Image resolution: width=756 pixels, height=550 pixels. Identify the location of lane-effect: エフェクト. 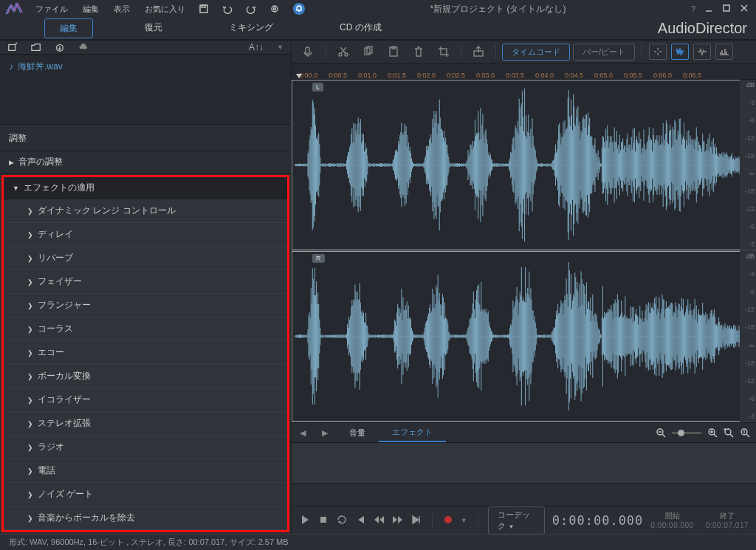
(412, 433).